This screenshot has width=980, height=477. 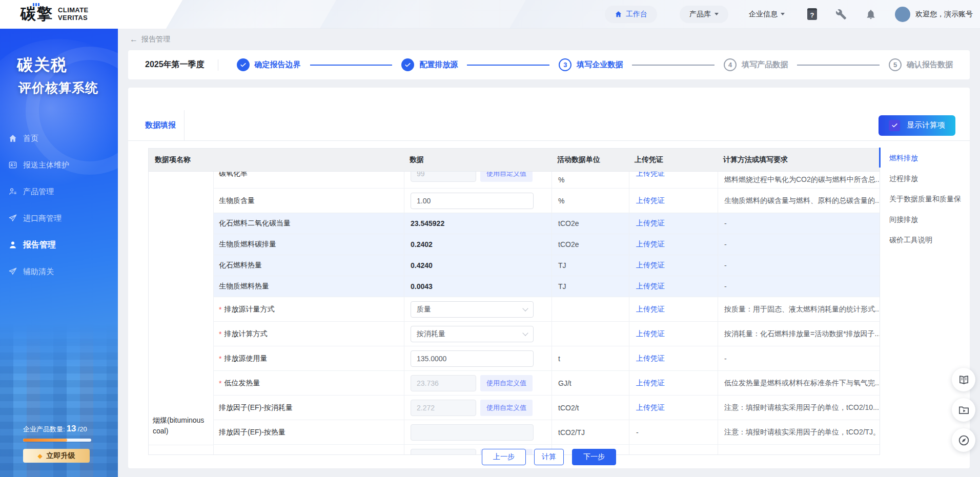 What do you see at coordinates (472, 309) in the screenshot?
I see `measurement-method-select: 质量` at bounding box center [472, 309].